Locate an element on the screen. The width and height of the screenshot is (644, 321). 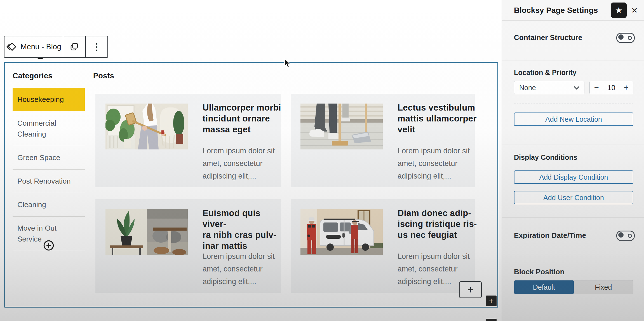
dashed-divider is located at coordinates (574, 104).